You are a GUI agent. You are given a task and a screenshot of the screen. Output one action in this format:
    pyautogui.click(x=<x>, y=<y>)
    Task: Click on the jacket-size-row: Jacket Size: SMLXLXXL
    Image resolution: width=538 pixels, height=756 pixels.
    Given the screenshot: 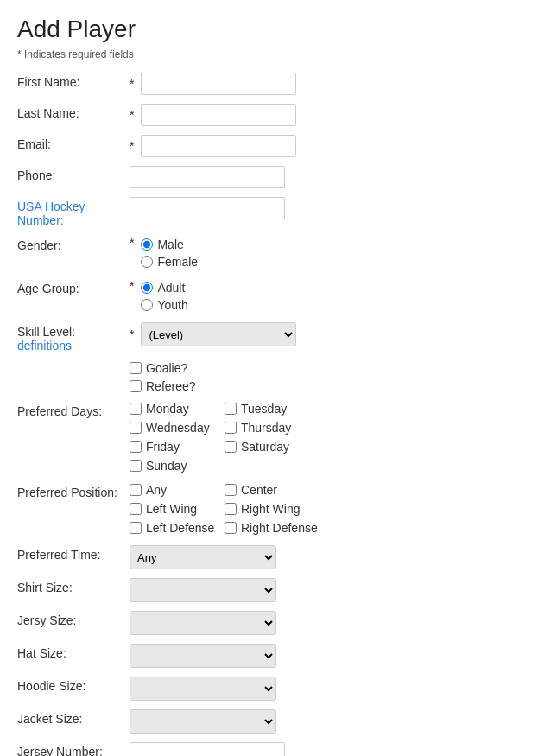 What is the action you would take?
    pyautogui.click(x=269, y=721)
    